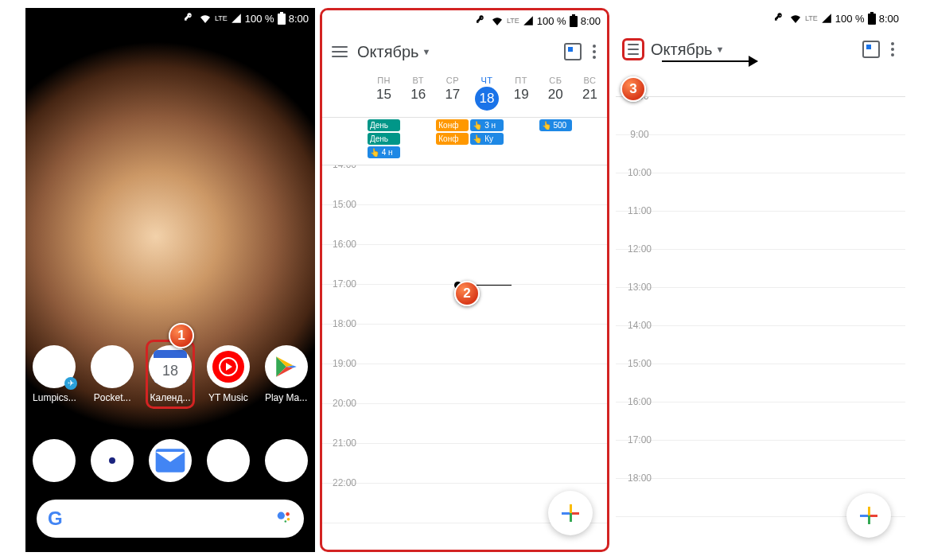 The height and width of the screenshot is (560, 926). I want to click on event-chip: 👆 4 н, so click(383, 153).